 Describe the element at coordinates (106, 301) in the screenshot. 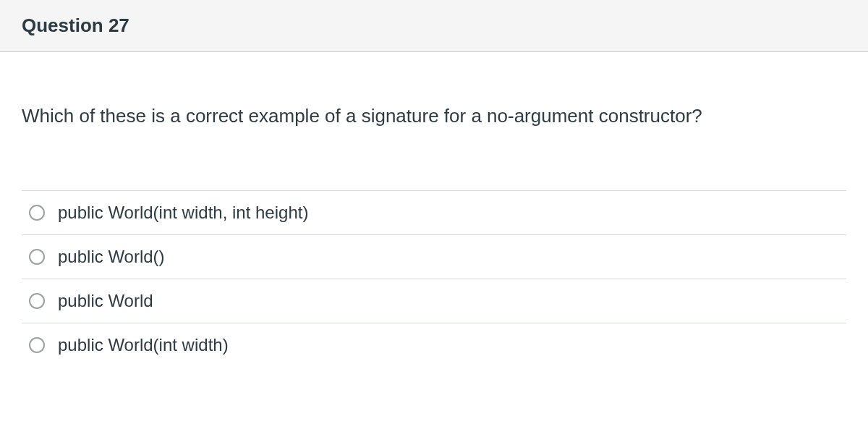

I see `option-label: public World` at that location.